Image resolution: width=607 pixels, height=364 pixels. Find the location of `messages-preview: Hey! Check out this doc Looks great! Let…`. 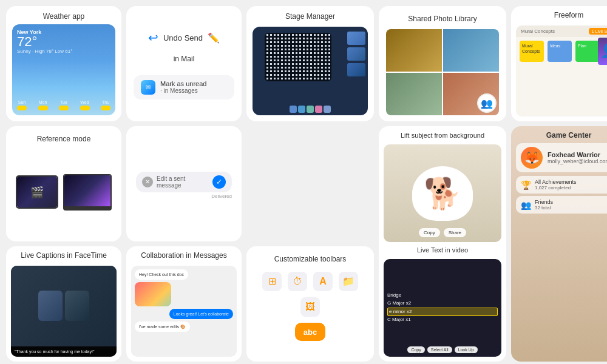

messages-preview: Hey! Check out this doc Looks great! Let… is located at coordinates (184, 311).